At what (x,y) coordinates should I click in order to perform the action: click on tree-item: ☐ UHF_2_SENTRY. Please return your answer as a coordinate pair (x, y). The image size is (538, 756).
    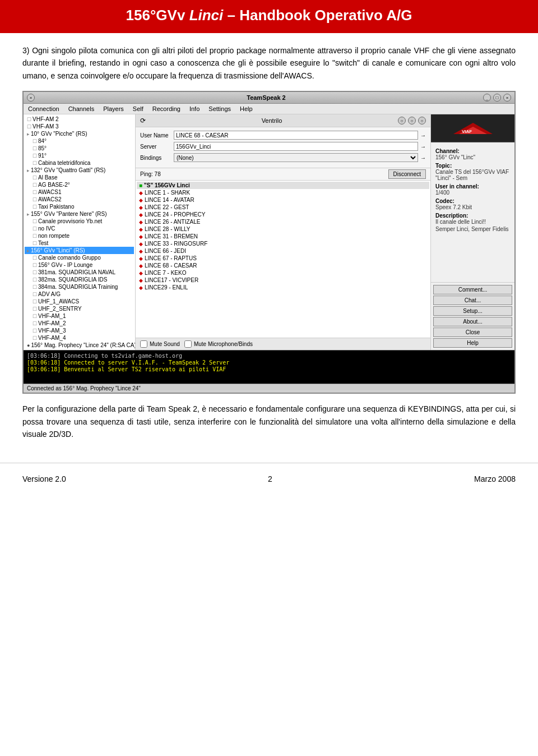
    Looking at the image, I should click on (80, 308).